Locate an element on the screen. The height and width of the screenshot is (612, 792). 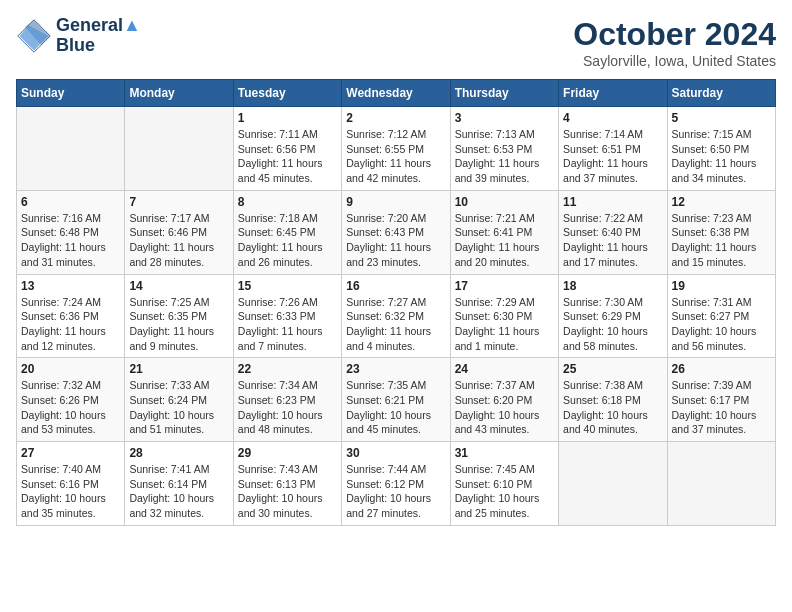
day-number: 23 is located at coordinates (396, 369).